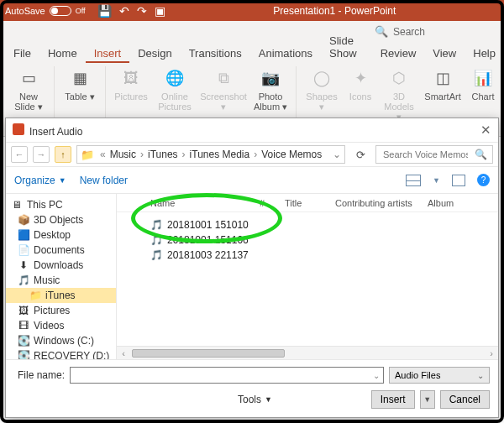  What do you see at coordinates (62, 54) in the screenshot?
I see `tab-home: Home` at bounding box center [62, 54].